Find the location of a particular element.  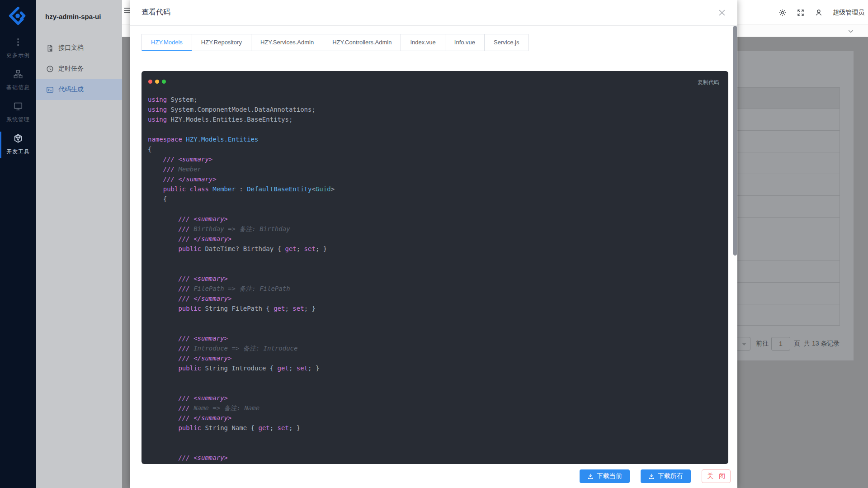

org-icon is located at coordinates (18, 74).